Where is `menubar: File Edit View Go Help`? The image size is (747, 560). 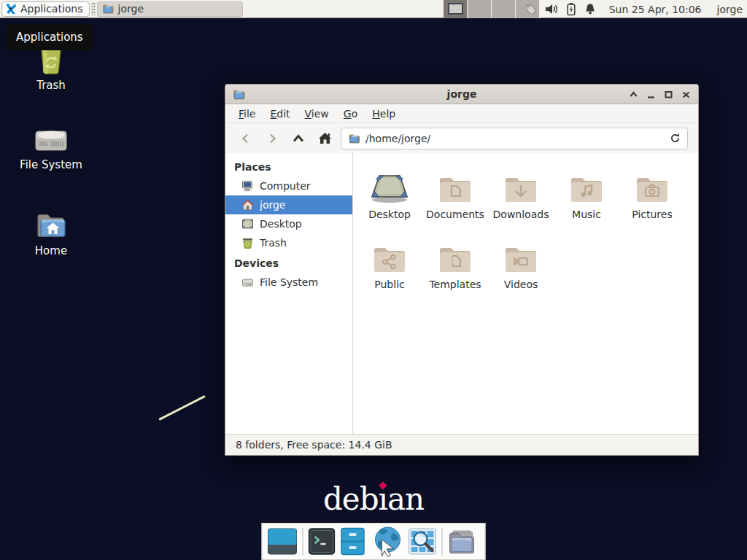 menubar: File Edit View Go Help is located at coordinates (462, 114).